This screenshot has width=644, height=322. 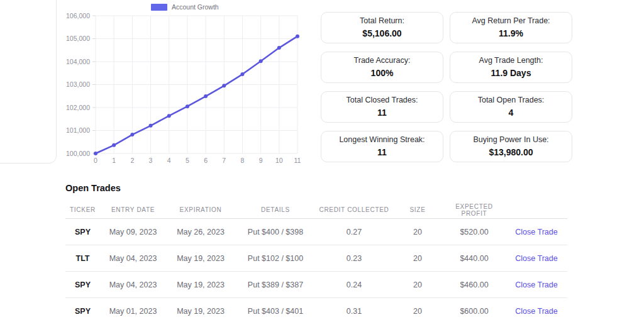 I want to click on svg-text: 1, so click(x=114, y=160).